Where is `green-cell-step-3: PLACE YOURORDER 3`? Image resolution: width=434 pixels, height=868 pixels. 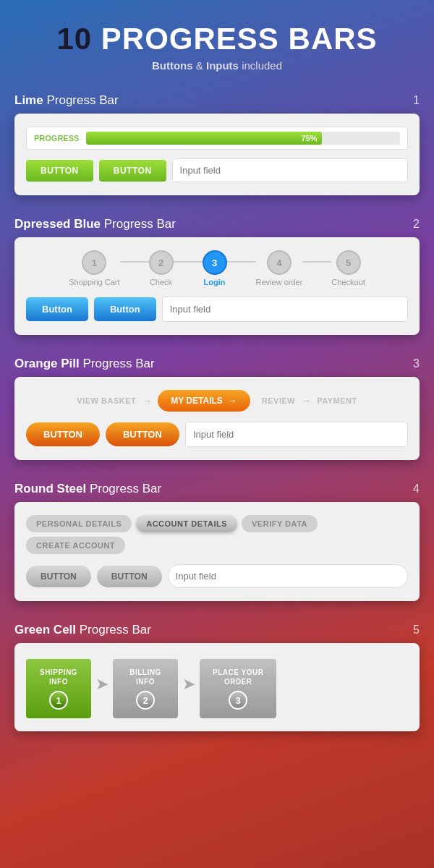 green-cell-step-3: PLACE YOURORDER 3 is located at coordinates (238, 689).